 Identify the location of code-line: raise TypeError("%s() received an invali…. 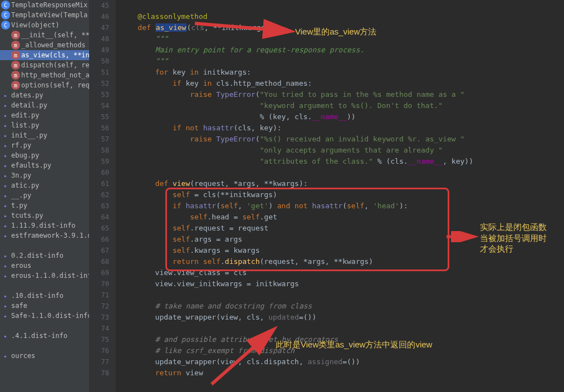
(342, 139).